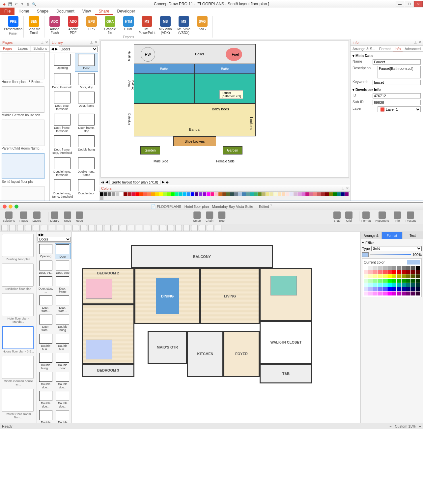 This screenshot has height=504, width=423. I want to click on info-tab-advanced: Advanced, so click(412, 49).